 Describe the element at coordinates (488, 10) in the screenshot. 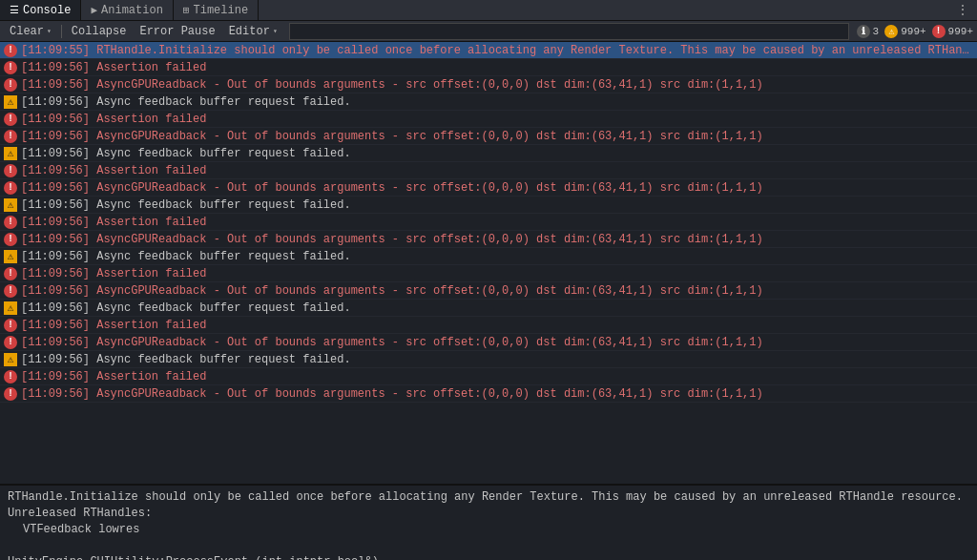

I see `tab-bar: ☰ Console ▶ Animation ⊞ Timeline ⋮` at that location.